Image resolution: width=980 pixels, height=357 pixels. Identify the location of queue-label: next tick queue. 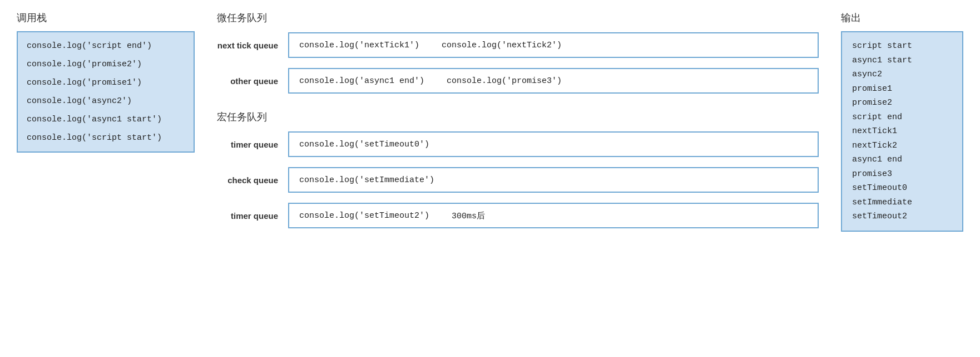
(248, 46).